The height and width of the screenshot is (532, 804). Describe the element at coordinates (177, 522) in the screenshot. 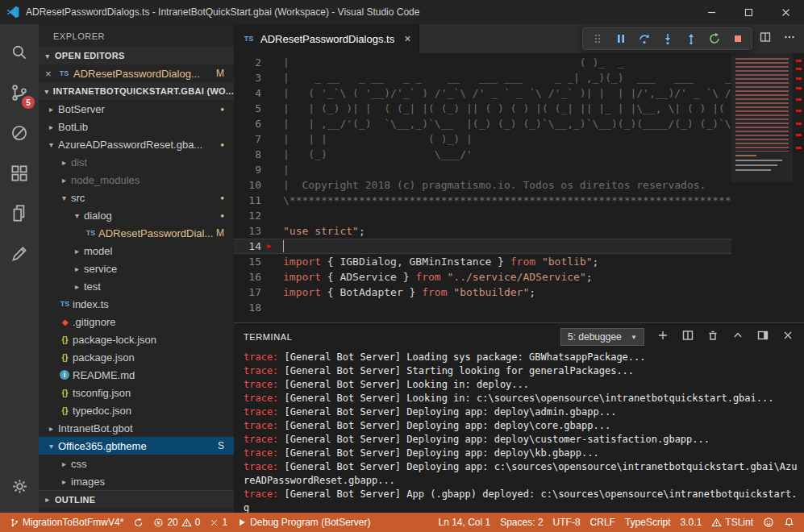

I see `problems-status: 20 0` at that location.